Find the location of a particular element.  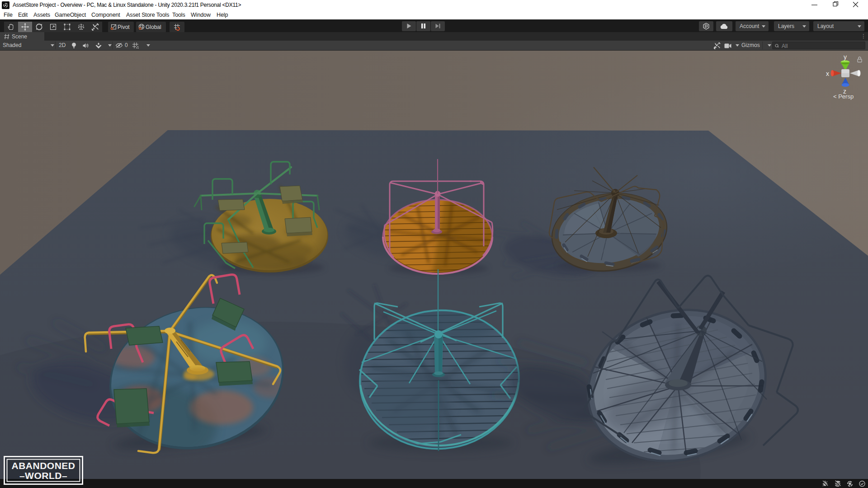

svg-text: ABANDONED is located at coordinates (43, 465).